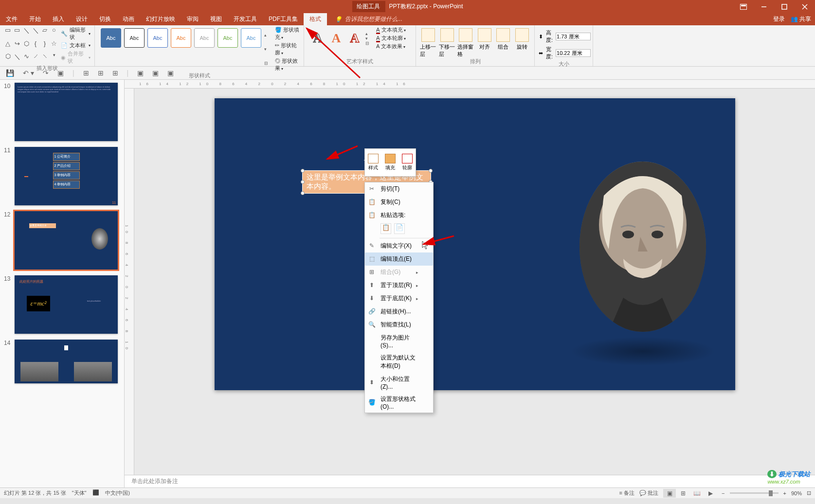 This screenshot has width=815, height=504. I want to click on ctx-size-position: ⬍大小和位置(Z)..., so click(399, 382).